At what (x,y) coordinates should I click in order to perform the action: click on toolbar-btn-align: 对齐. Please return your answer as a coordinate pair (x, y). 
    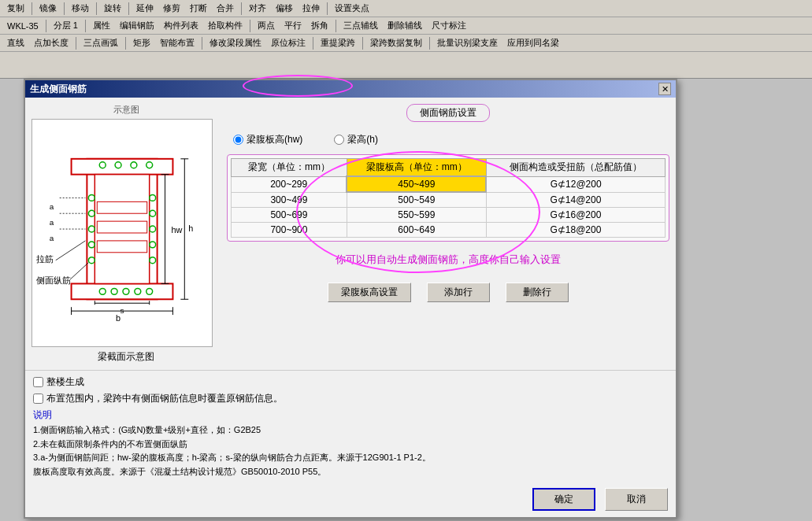
    Looking at the image, I should click on (258, 8).